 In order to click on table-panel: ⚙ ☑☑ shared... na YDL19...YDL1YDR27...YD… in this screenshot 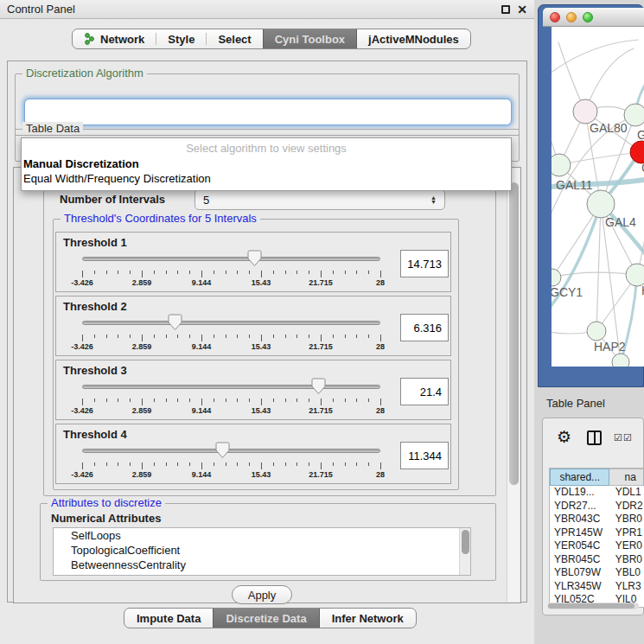, I will do `click(593, 517)`.